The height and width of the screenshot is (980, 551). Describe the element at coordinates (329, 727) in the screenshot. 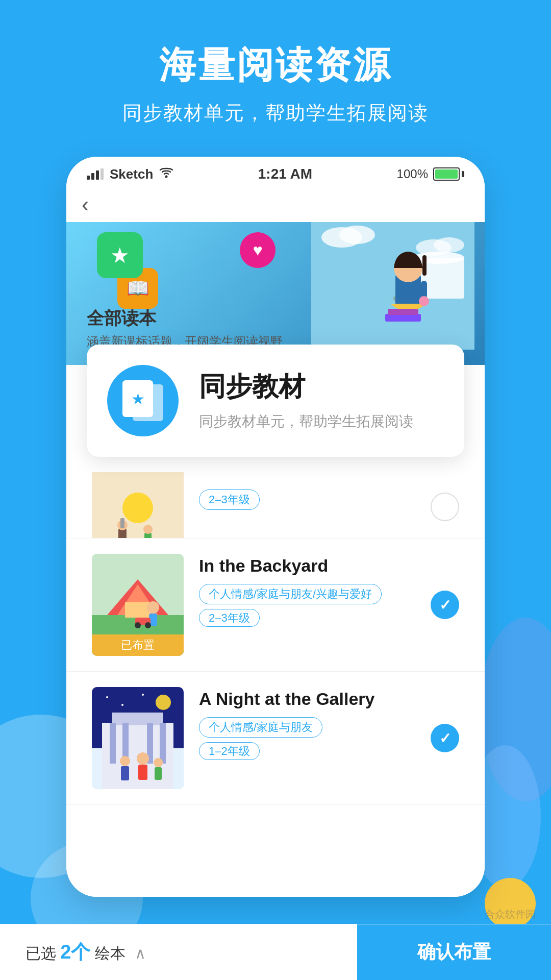

I see `book-tags-1: 个人情感/家庭与朋友` at that location.